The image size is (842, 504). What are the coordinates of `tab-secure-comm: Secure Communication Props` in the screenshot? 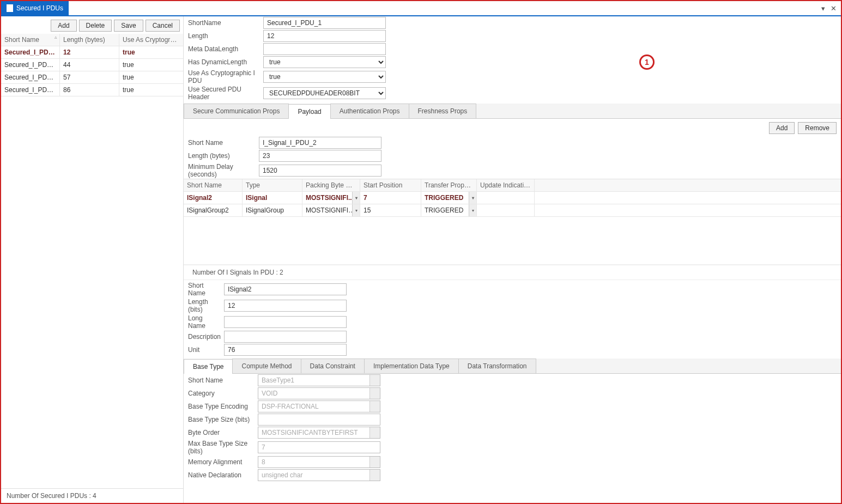 It's located at (237, 111).